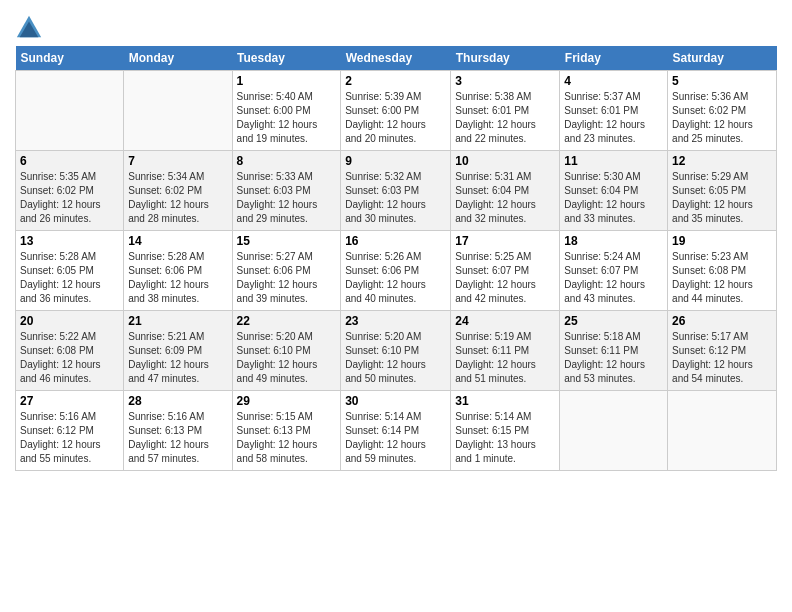 This screenshot has height=612, width=792. I want to click on day-info: Sunrise: 5:27 AM Sunset: 6:06 PM Dayligh…, so click(287, 278).